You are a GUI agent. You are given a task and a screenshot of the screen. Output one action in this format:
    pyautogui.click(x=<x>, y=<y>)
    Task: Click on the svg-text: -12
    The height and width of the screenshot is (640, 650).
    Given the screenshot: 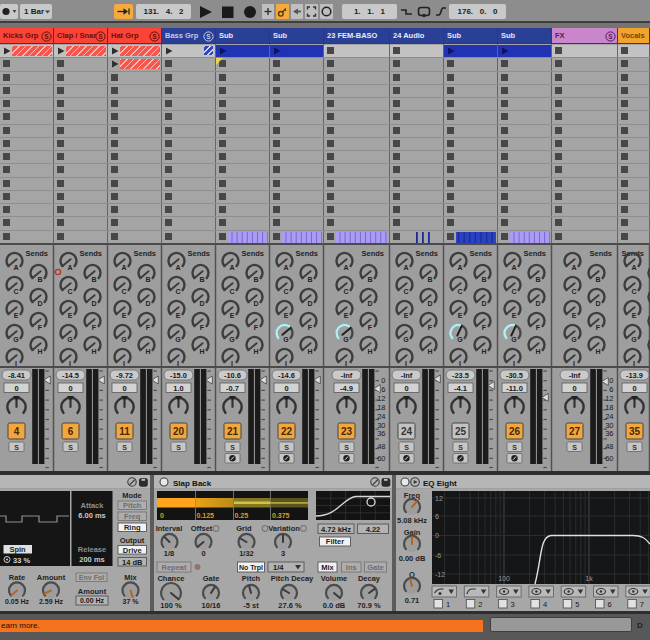 What is the action you would take?
    pyautogui.click(x=440, y=574)
    